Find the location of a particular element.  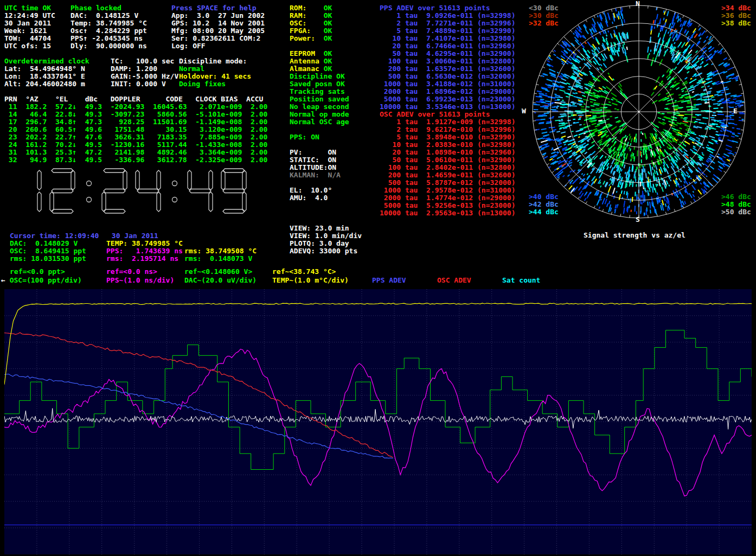

text-line: Alt: 204.46002480 m is located at coordinates (47, 84).